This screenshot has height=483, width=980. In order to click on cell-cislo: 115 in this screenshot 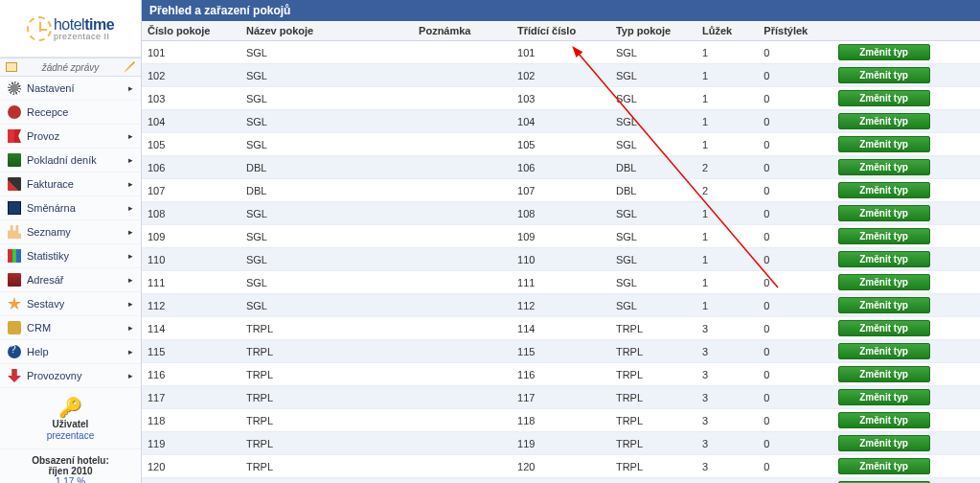, I will do `click(192, 352)`.